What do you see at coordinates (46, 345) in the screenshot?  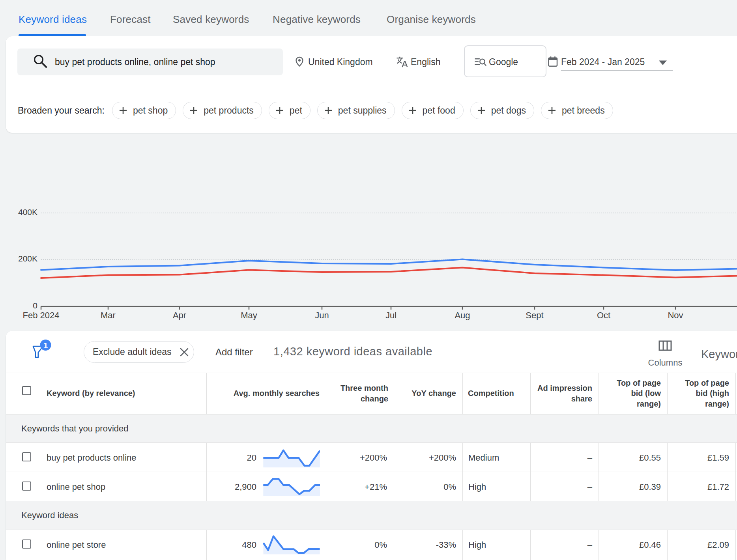 I see `svg-text: 1` at bounding box center [46, 345].